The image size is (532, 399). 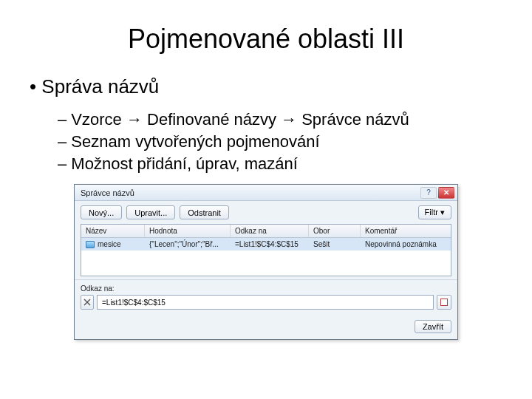 I want to click on table-empty-area, so click(x=266, y=263).